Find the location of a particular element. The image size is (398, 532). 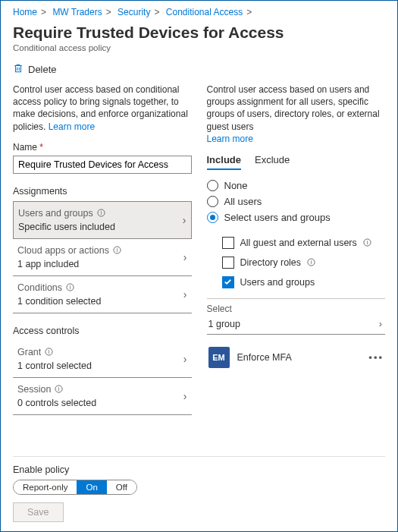

item-label: Cloud apps or actions is located at coordinates (64, 250).